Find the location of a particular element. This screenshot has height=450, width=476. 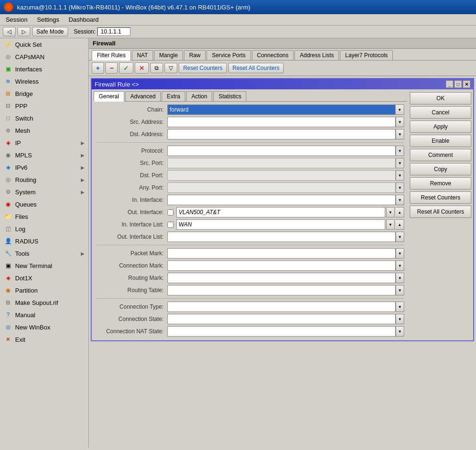

remove-button: Remove is located at coordinates (441, 183).